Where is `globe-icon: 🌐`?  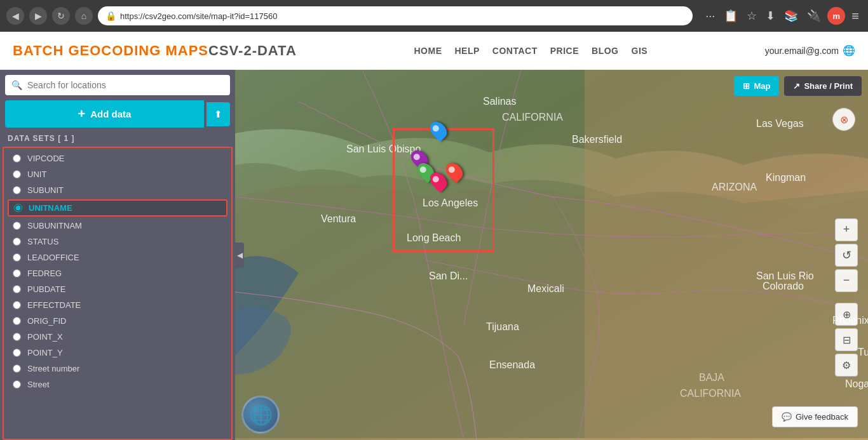
globe-icon: 🌐 is located at coordinates (849, 51).